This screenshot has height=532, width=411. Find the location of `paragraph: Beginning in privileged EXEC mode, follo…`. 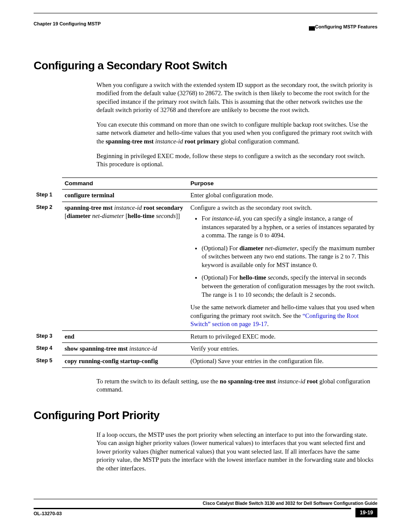

paragraph: Beginning in privileged EXEC mode, follo… is located at coordinates (237, 160).